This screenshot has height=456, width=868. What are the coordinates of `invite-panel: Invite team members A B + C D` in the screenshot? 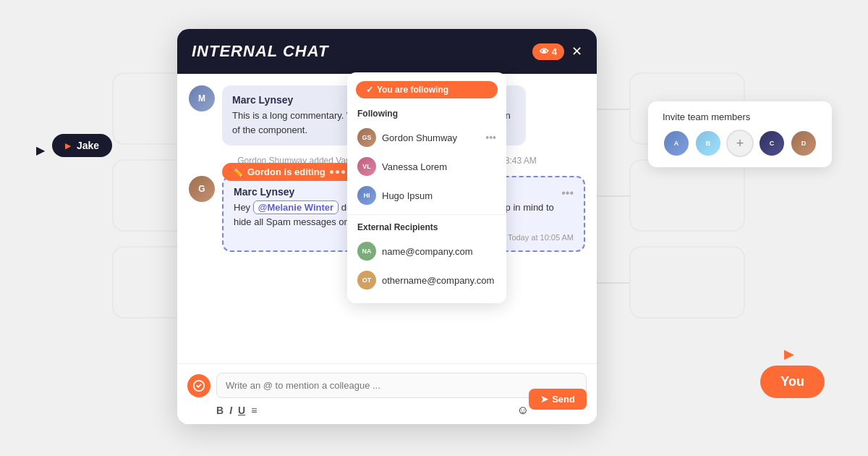 It's located at (740, 135).